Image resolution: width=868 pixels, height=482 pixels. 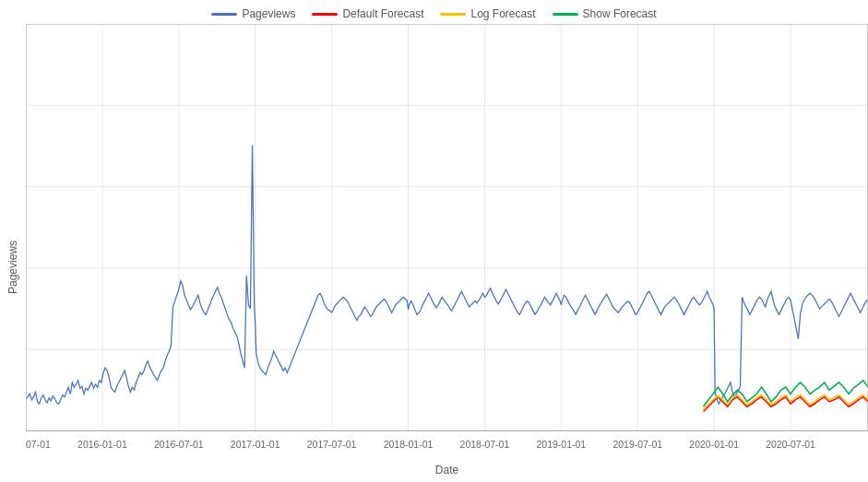 I want to click on svg-text: 2016-01-01, so click(x=102, y=444).